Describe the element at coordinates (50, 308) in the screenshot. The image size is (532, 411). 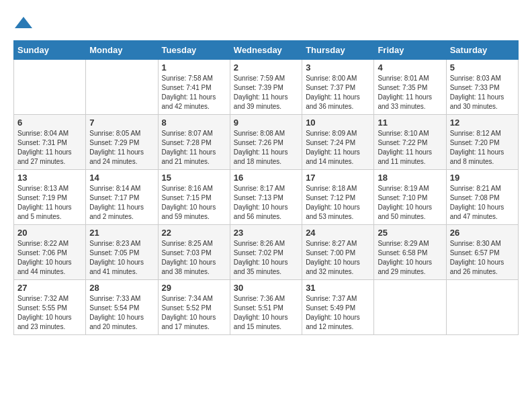
I see `calendar-cell: 27Sunrise: 7:32 AM Sunset: 5:55 PM Dayli…` at that location.